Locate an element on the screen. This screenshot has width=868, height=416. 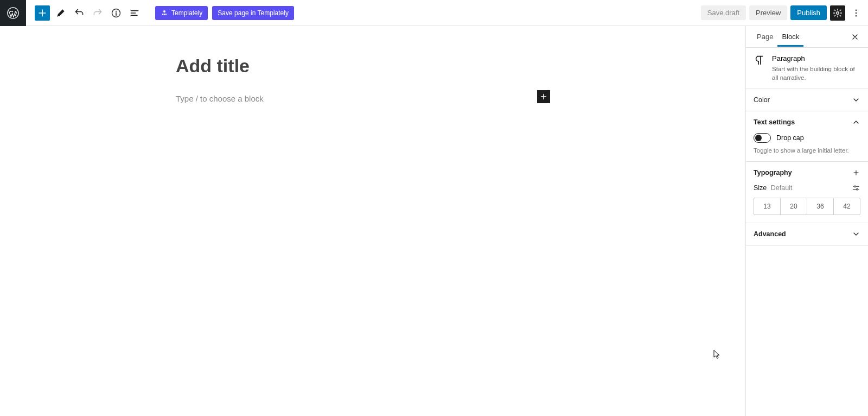
redo-button is located at coordinates (98, 13).